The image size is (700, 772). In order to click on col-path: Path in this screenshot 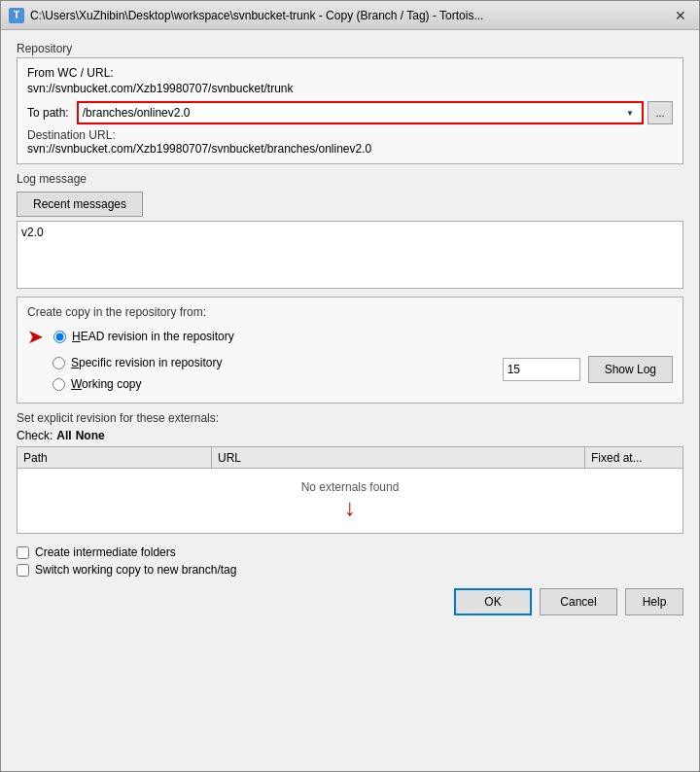, I will do `click(115, 457)`.